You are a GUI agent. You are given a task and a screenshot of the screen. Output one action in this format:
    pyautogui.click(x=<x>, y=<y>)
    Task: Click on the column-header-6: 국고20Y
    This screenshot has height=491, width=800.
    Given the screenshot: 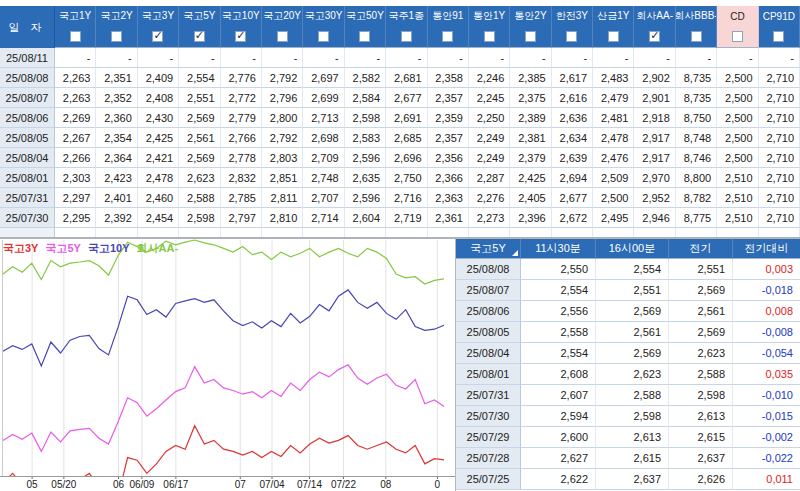 What is the action you would take?
    pyautogui.click(x=282, y=16)
    